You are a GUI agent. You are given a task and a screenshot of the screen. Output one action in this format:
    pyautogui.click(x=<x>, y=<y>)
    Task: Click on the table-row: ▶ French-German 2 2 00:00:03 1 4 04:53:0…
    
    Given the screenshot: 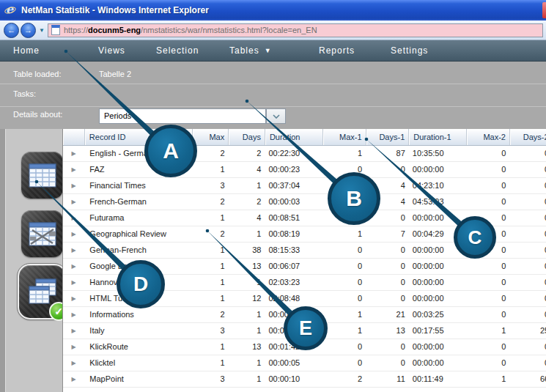 What is the action you would take?
    pyautogui.click(x=305, y=201)
    